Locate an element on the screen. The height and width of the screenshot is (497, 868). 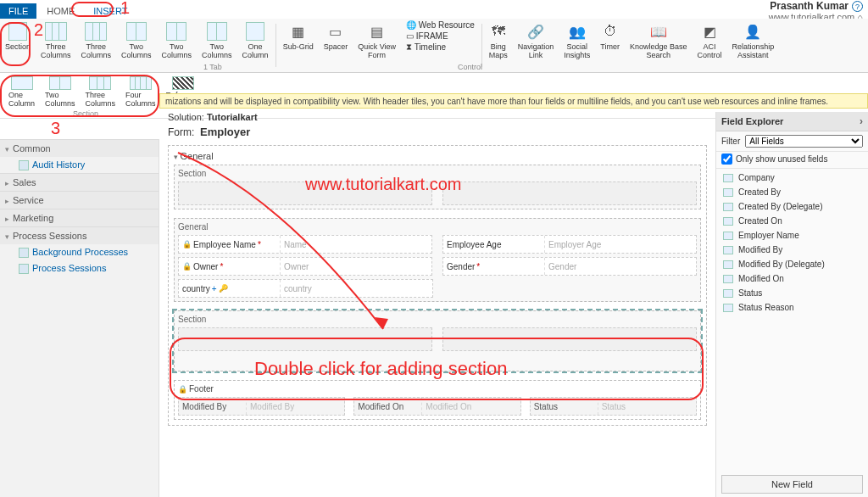
tab-insert: INSERT is located at coordinates (110, 11).